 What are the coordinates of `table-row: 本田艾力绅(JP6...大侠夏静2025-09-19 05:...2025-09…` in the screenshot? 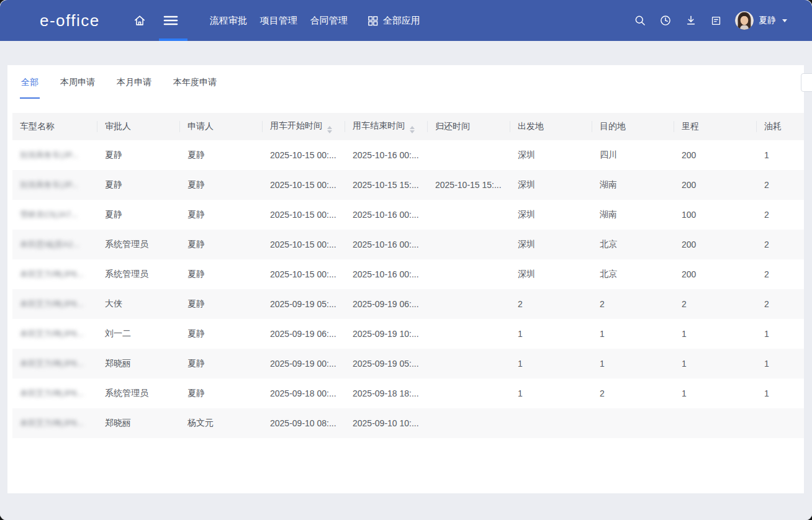 It's located at (408, 304).